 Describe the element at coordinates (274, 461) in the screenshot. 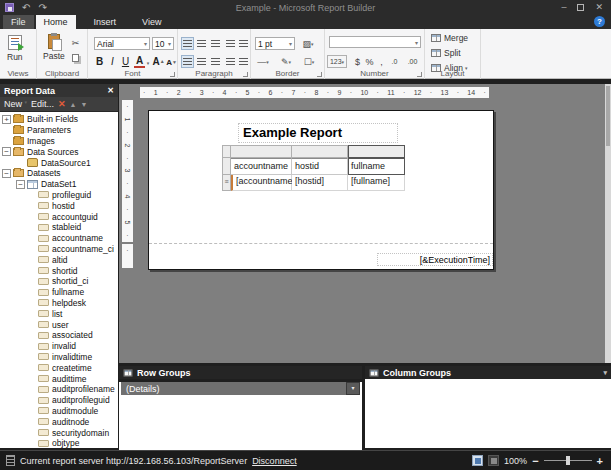

I see `disconnect-link: Disconnect` at that location.